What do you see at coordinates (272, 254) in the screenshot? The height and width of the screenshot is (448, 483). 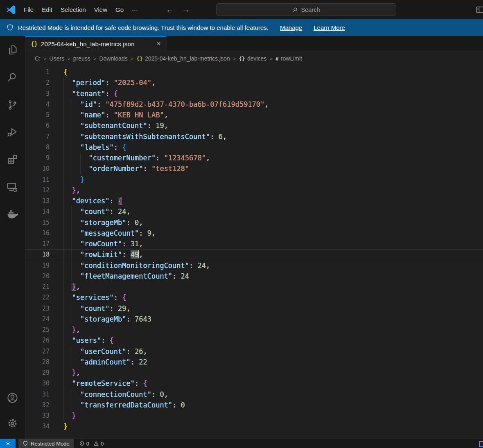 I see `code-text: "rowLimit": 49,` at bounding box center [272, 254].